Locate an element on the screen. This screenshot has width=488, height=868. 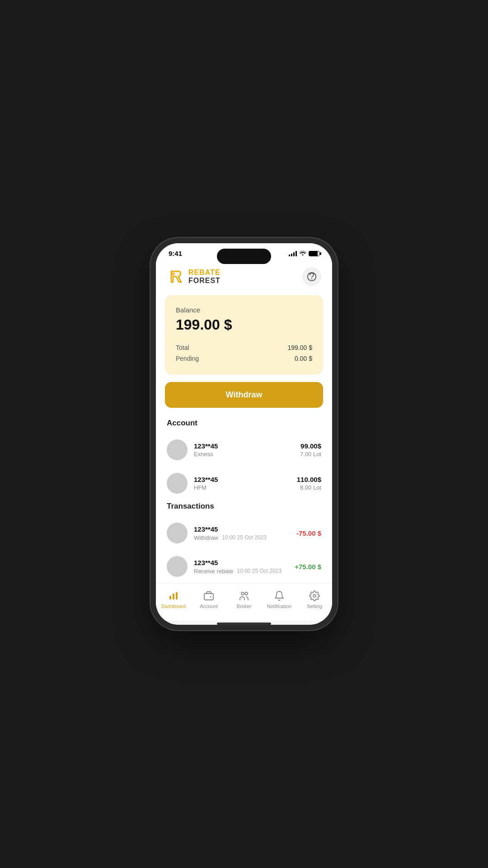
account-lot: 7.00 Lot is located at coordinates (311, 454).